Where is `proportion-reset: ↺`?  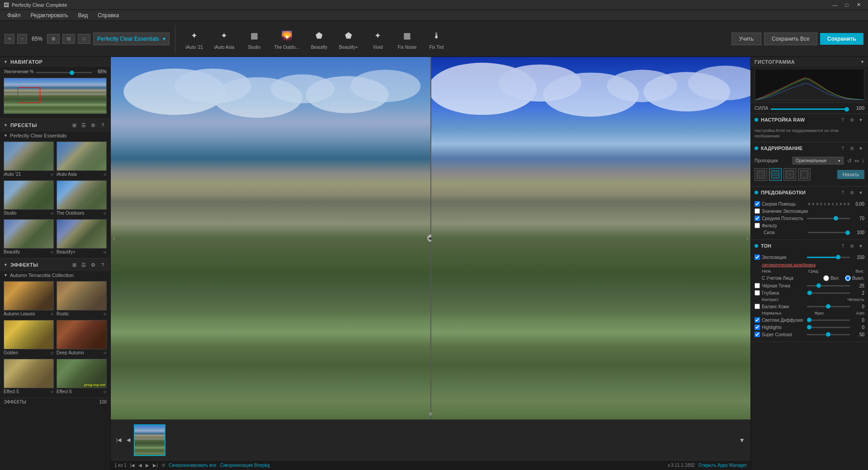 proportion-reset: ↺ is located at coordinates (849, 161).